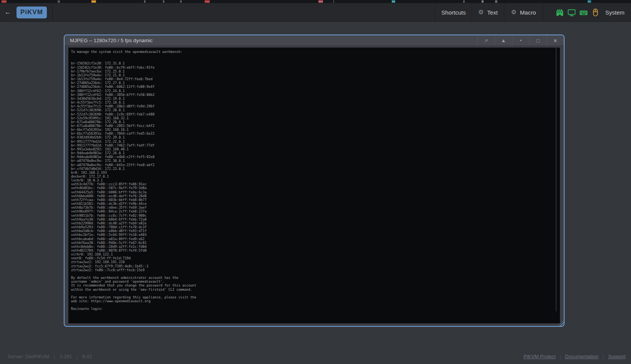  I want to click on header-left-group: ← PiKVM, so click(26, 12).